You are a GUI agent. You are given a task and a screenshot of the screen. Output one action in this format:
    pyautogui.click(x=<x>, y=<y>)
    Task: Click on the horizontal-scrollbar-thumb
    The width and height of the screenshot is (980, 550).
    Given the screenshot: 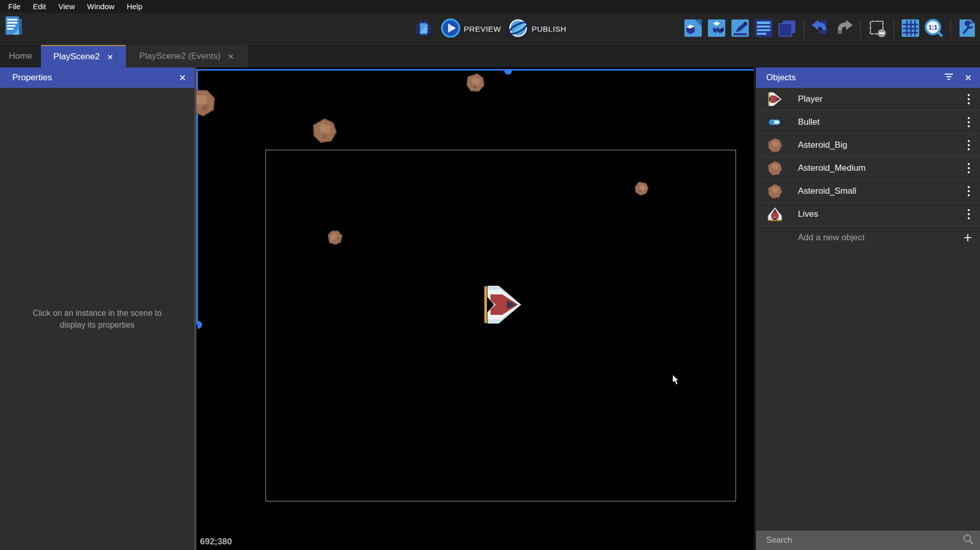 What is the action you would take?
    pyautogui.click(x=508, y=73)
    